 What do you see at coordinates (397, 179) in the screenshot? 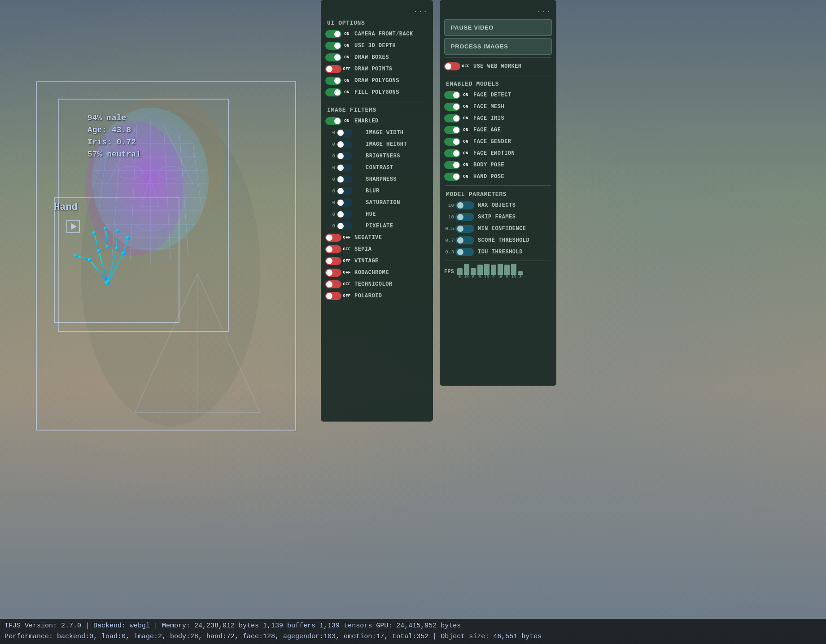
I see `image-filter-label: Sharpness` at bounding box center [397, 179].